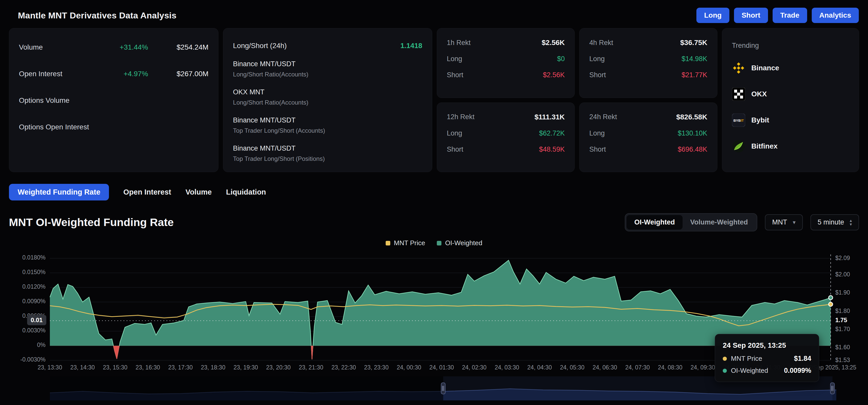 This screenshot has width=868, height=405. What do you see at coordinates (183, 74) in the screenshot?
I see `metric-value: $267.00M` at bounding box center [183, 74].